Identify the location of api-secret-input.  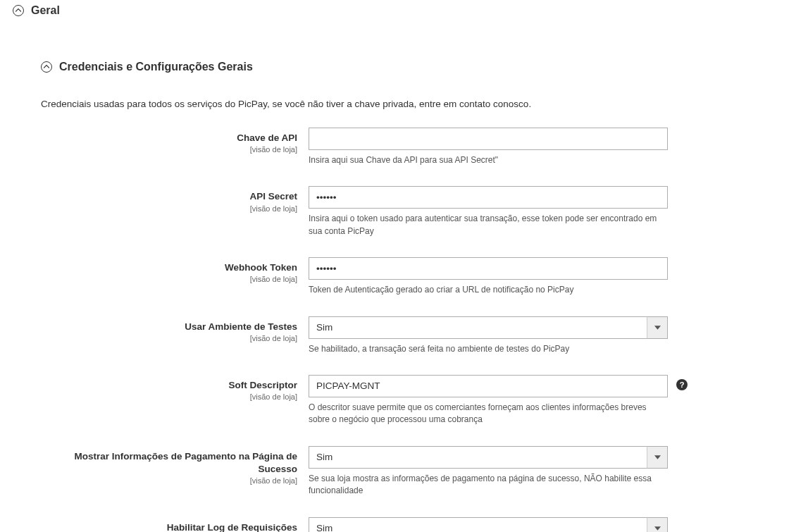
(488, 197).